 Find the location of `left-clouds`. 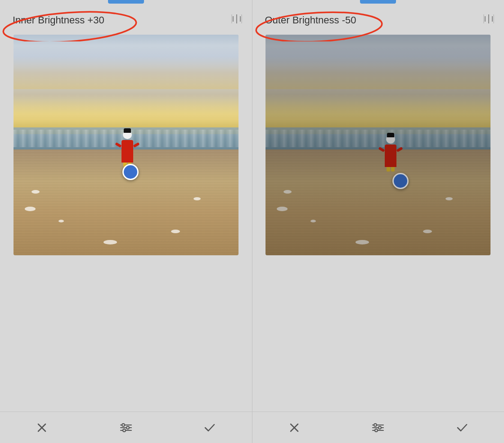

left-clouds is located at coordinates (126, 62).